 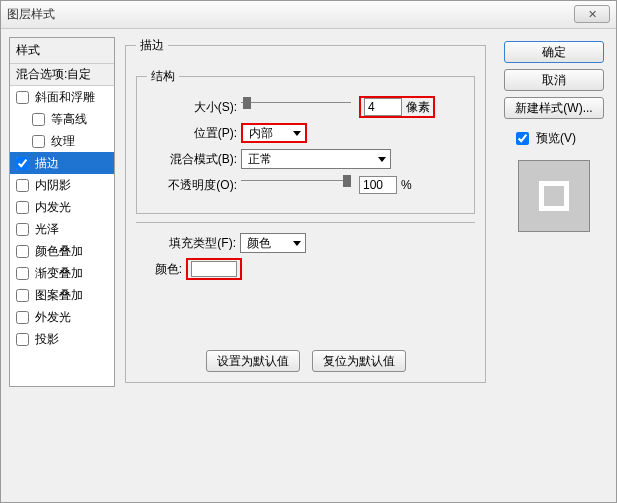 I want to click on position-row: 位置(P): 内部, so click(x=306, y=133).